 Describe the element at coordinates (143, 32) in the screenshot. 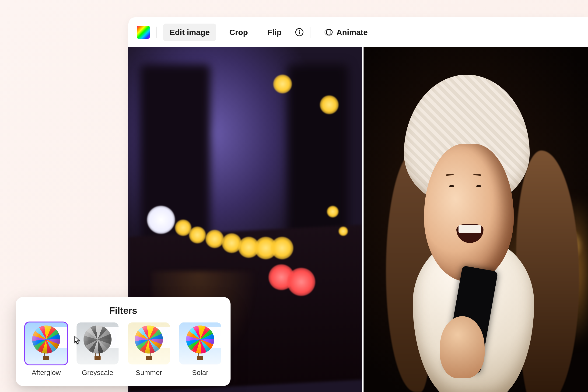

I see `color-picker-swatch` at that location.